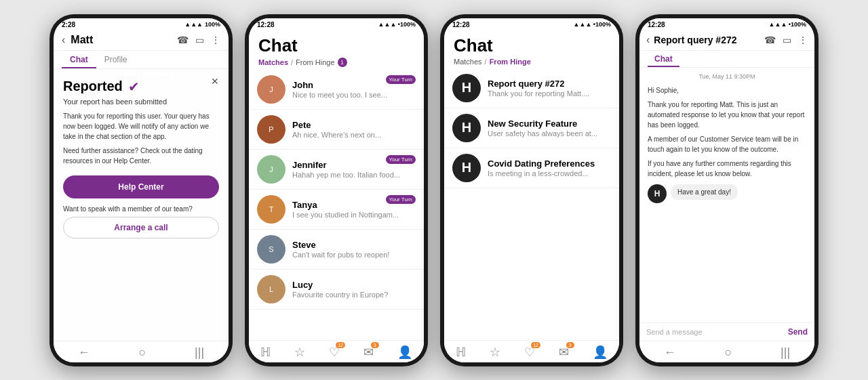  Describe the element at coordinates (300, 352) in the screenshot. I see `nav-star-icon: ☆` at that location.